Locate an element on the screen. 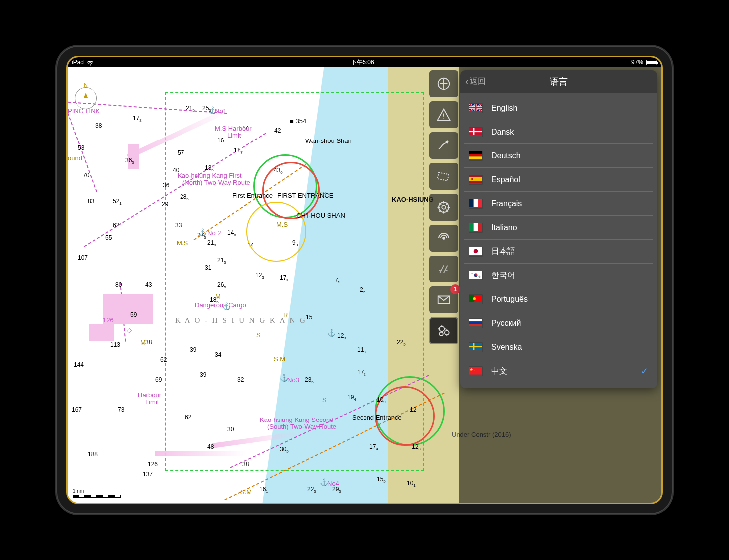 This screenshot has width=729, height=560. chevron-left-icon: ‹ is located at coordinates (467, 82).